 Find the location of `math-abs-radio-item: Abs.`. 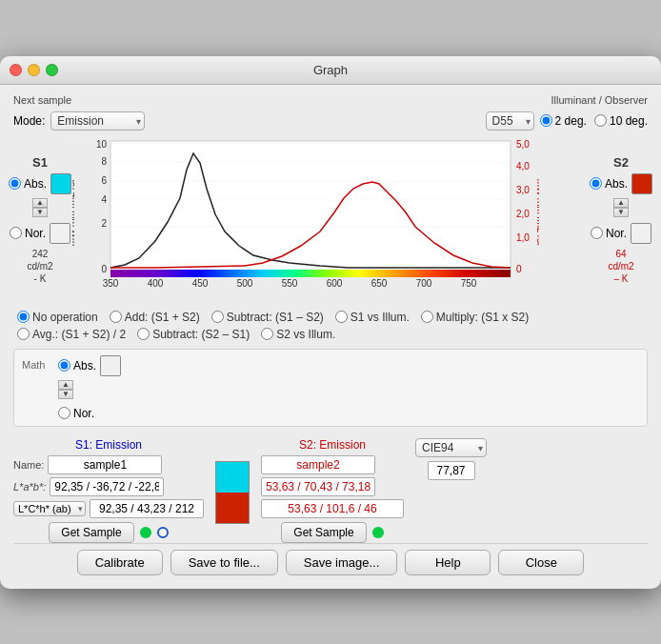

math-abs-radio-item: Abs. is located at coordinates (77, 366).